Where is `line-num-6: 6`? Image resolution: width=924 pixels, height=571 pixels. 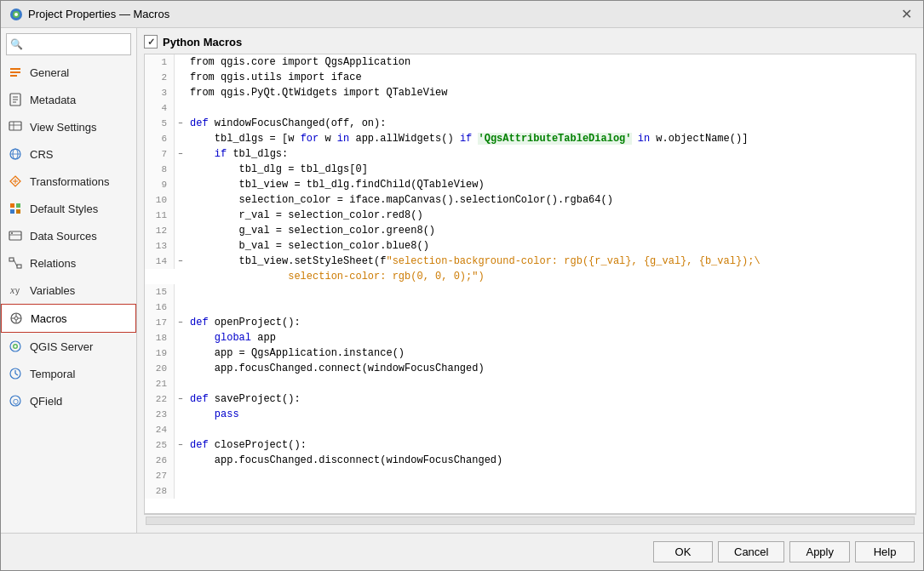 line-num-6: 6 is located at coordinates (160, 139).